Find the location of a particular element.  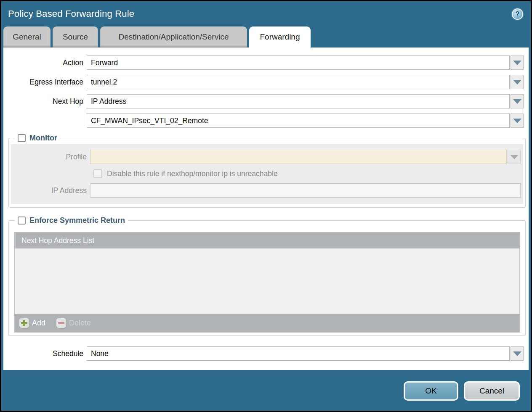

help-icon: ? is located at coordinates (518, 14).